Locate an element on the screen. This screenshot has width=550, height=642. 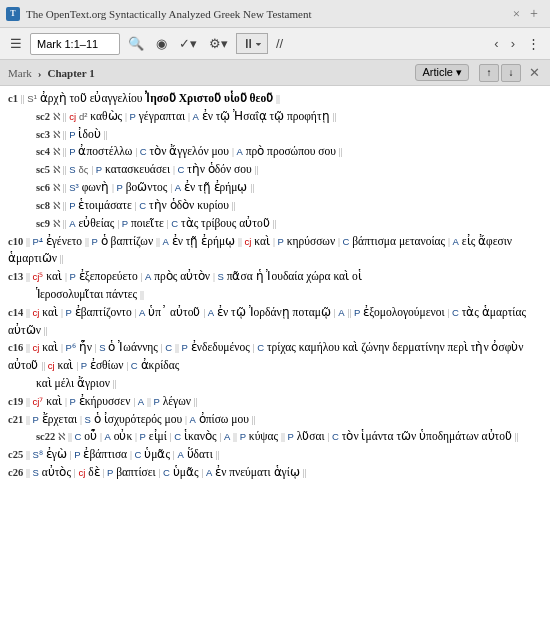
nav-bar: Mark › Chapter 1 Article ▾ ↑ ↓ ✕ is located at coordinates (275, 73).